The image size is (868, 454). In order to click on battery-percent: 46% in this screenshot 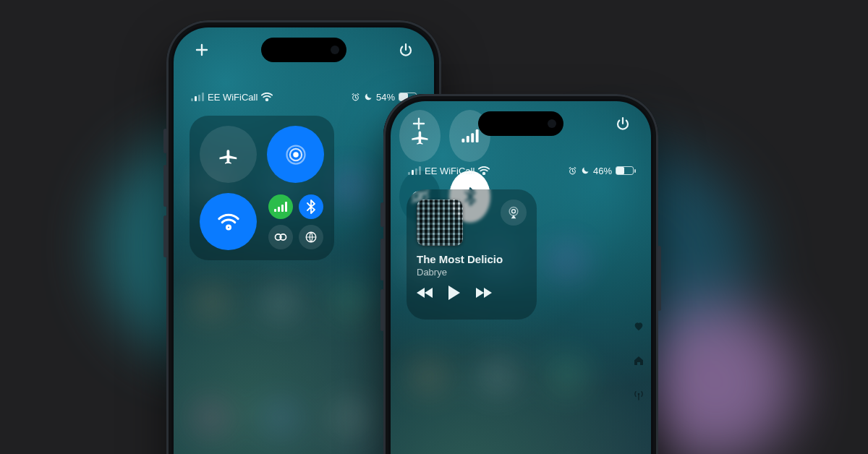, I will do `click(603, 171)`.